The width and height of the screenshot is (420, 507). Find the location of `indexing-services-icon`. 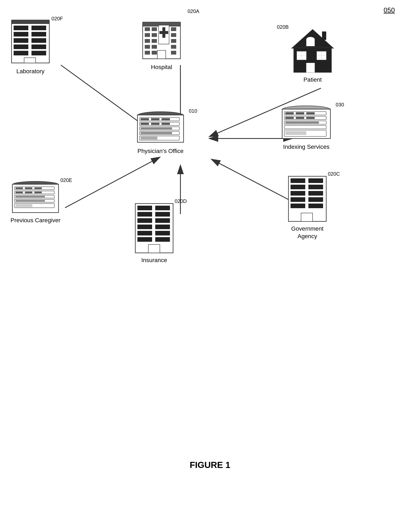

indexing-services-icon is located at coordinates (306, 123).